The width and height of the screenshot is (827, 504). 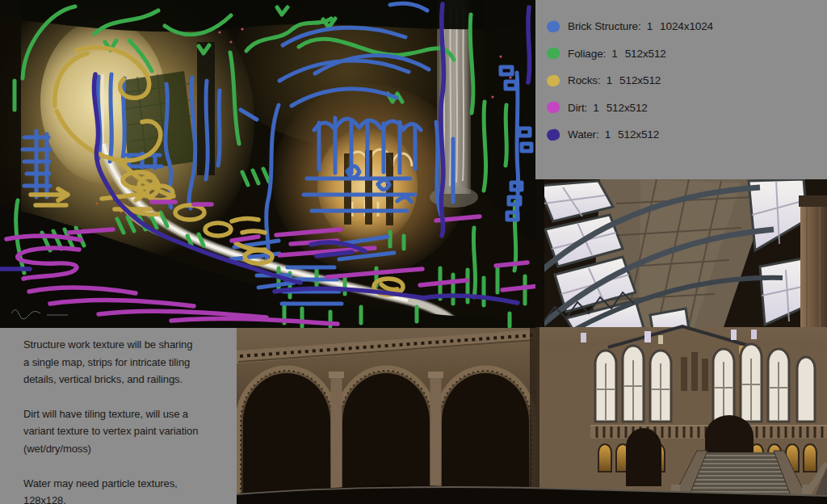 I want to click on water-swatch-icon, so click(x=552, y=135).